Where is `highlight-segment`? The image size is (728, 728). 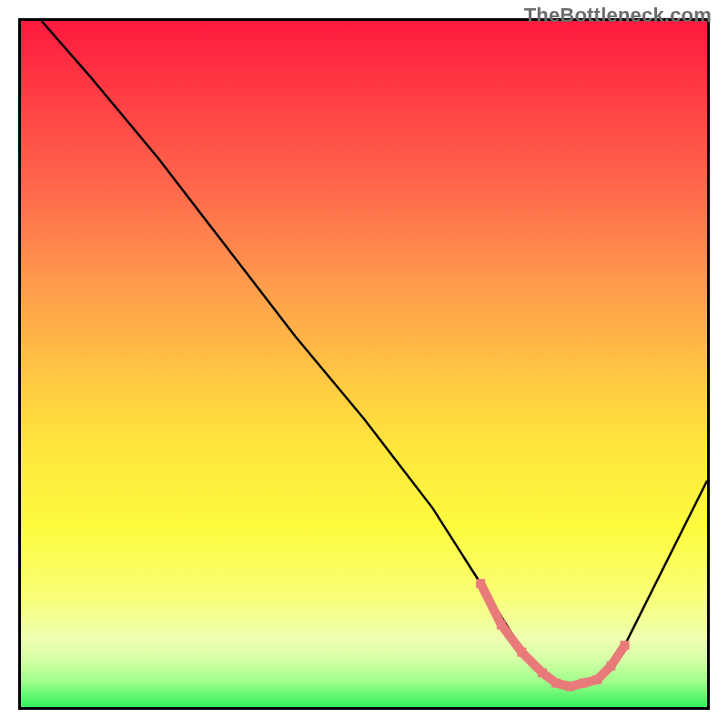
highlight-segment is located at coordinates (552, 635).